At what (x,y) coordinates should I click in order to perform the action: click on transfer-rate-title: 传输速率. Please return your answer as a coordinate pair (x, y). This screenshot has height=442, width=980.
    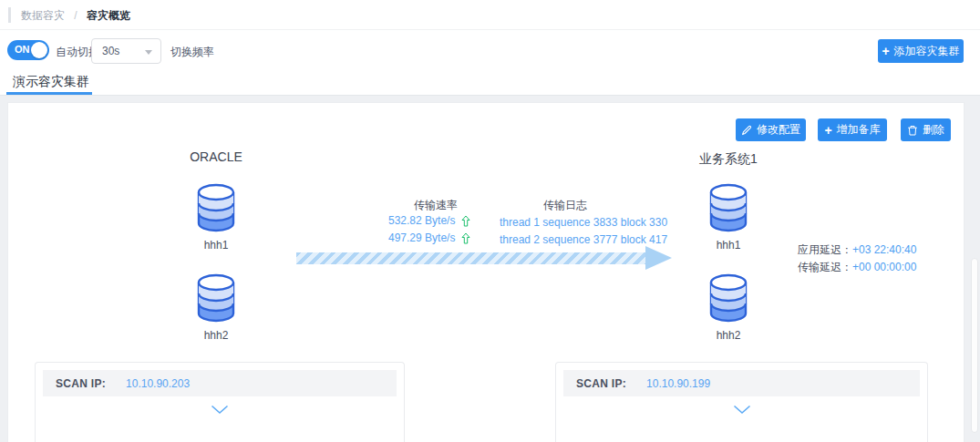
    Looking at the image, I should click on (436, 206).